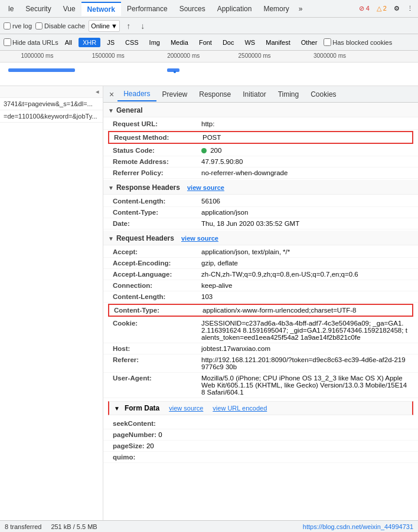 Image resolution: width=418 pixels, height=532 pixels. Describe the element at coordinates (31, 42) in the screenshot. I see `hide-data-urls-label: Hide data URLs` at that location.